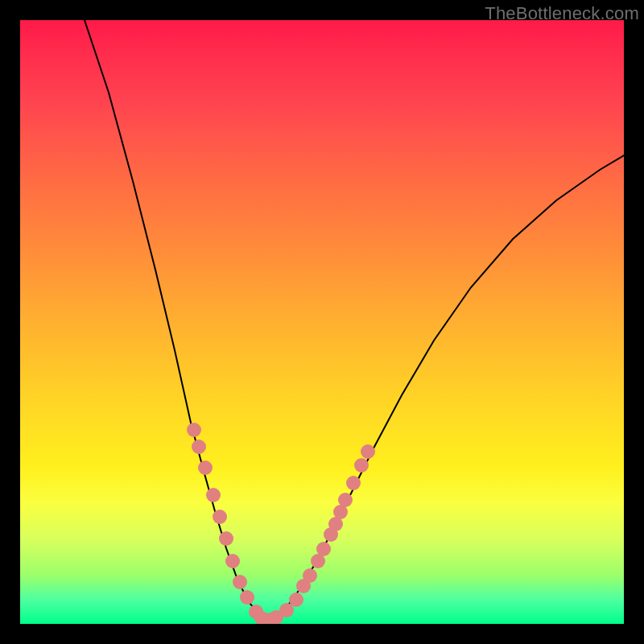  What do you see at coordinates (281, 523) in the screenshot?
I see `curve-marker-group` at bounding box center [281, 523].